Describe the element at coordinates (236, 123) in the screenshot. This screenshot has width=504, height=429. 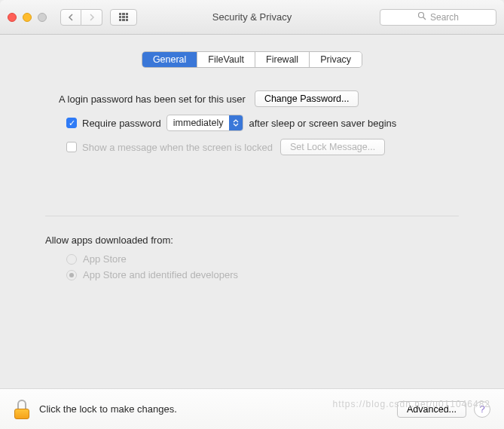
I see `select-stepper-icon` at that location.